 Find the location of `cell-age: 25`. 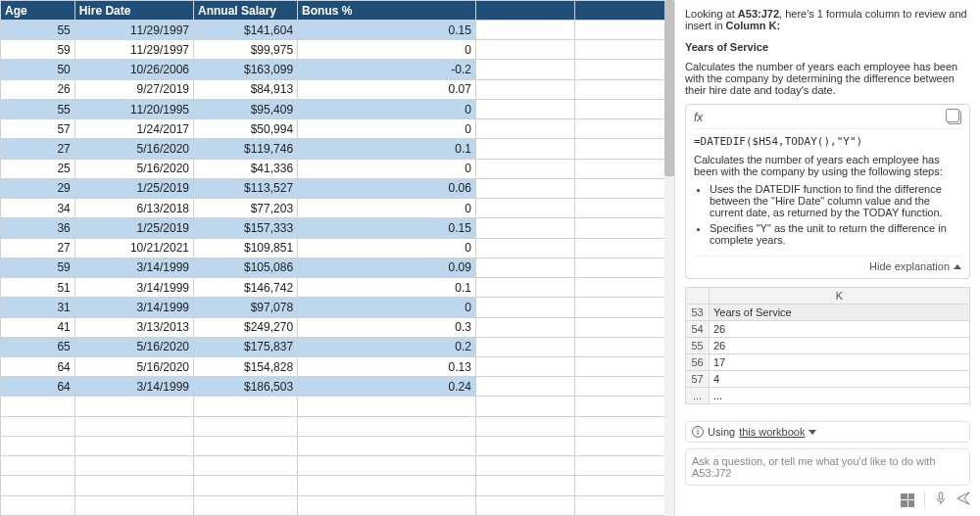

cell-age: 25 is located at coordinates (38, 168).